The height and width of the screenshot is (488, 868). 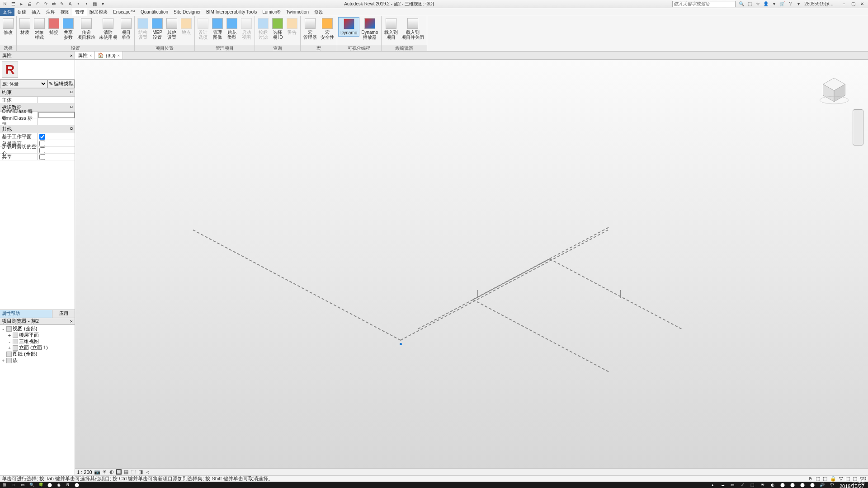 I want to click on infocenter-icon-1: ⬚, so click(x=750, y=4).